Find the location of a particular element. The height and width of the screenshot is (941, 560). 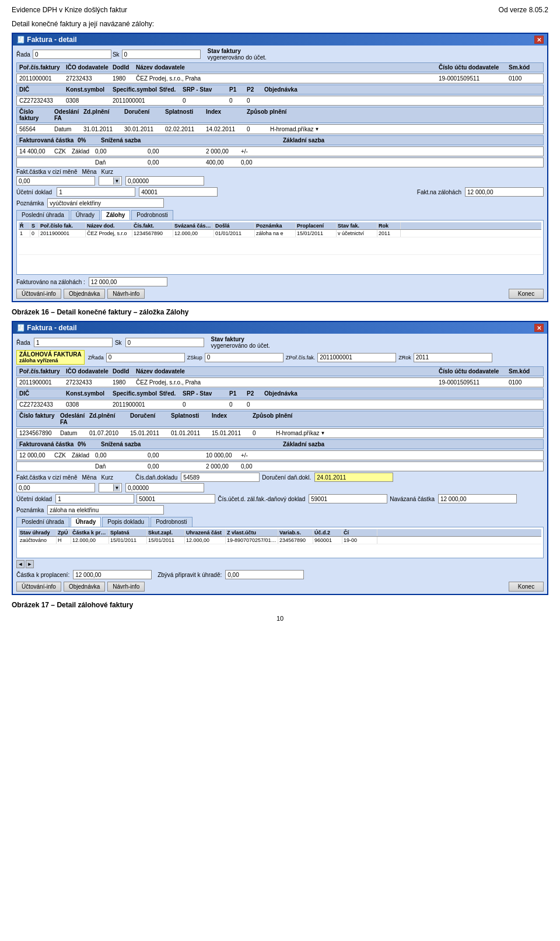

col-doruc-2: Doručení is located at coordinates (150, 419).